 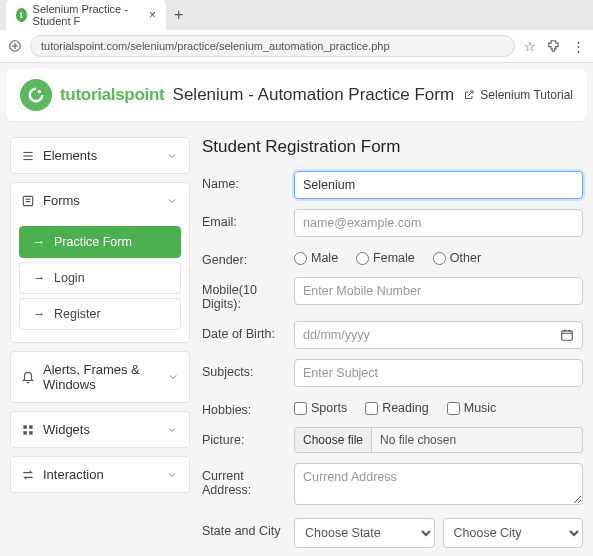 What do you see at coordinates (101, 377) in the screenshot?
I see `section-label: Alerts, Frames & Windows` at bounding box center [101, 377].